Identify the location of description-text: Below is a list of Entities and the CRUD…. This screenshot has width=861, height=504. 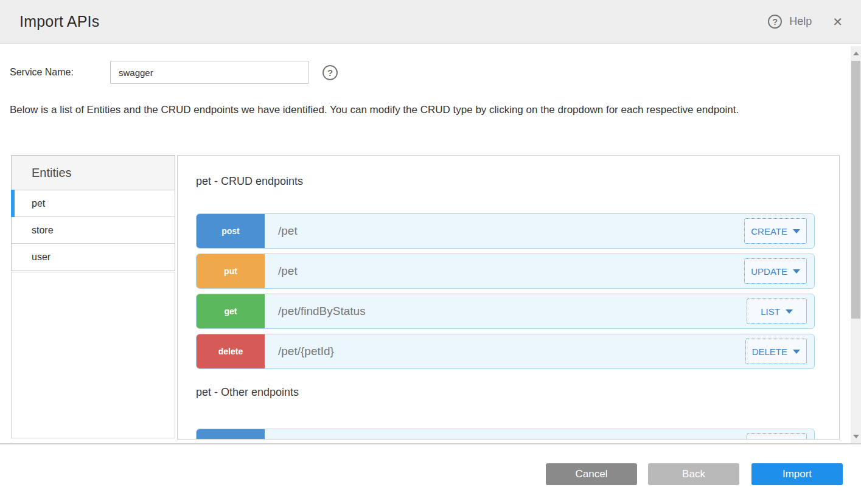
(406, 109).